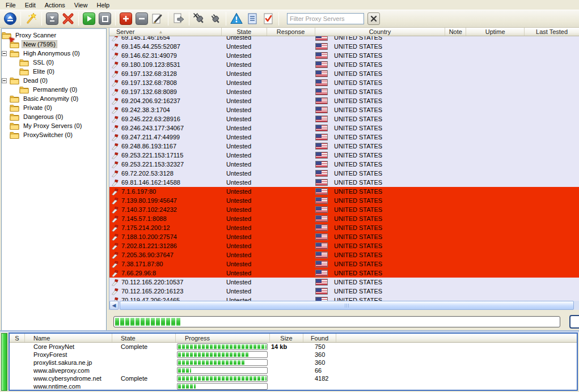 The width and height of the screenshot is (579, 392). Describe the element at coordinates (54, 80) in the screenshot. I see `tree-item: Dead (0)` at that location.